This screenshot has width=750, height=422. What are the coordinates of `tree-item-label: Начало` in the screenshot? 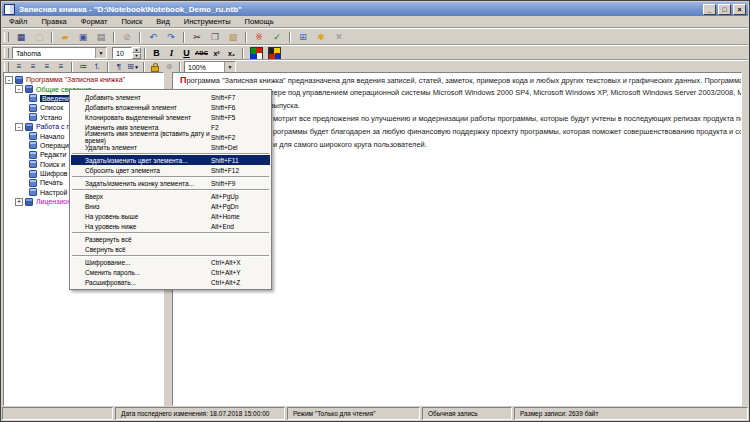 It's located at (52, 136).